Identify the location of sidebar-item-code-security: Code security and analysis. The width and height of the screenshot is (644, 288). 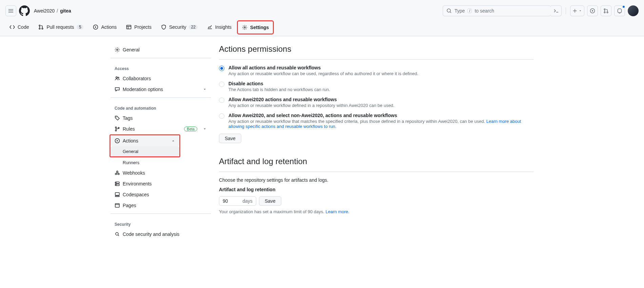
(161, 234).